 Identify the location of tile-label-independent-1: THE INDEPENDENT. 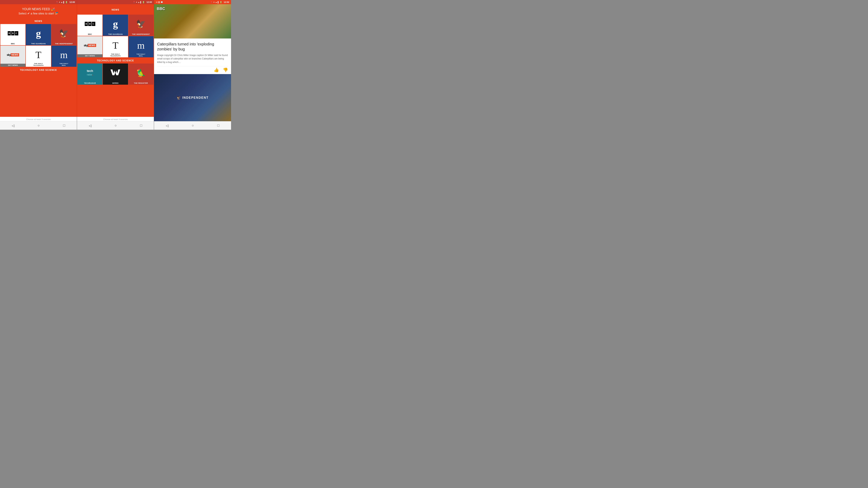
(64, 44).